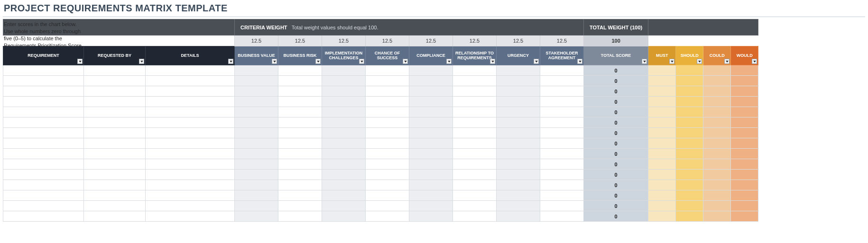 Image resolution: width=868 pixels, height=243 pixels. What do you see at coordinates (257, 56) in the screenshot?
I see `col-header-criteria: BUSINESS VALUE` at bounding box center [257, 56].